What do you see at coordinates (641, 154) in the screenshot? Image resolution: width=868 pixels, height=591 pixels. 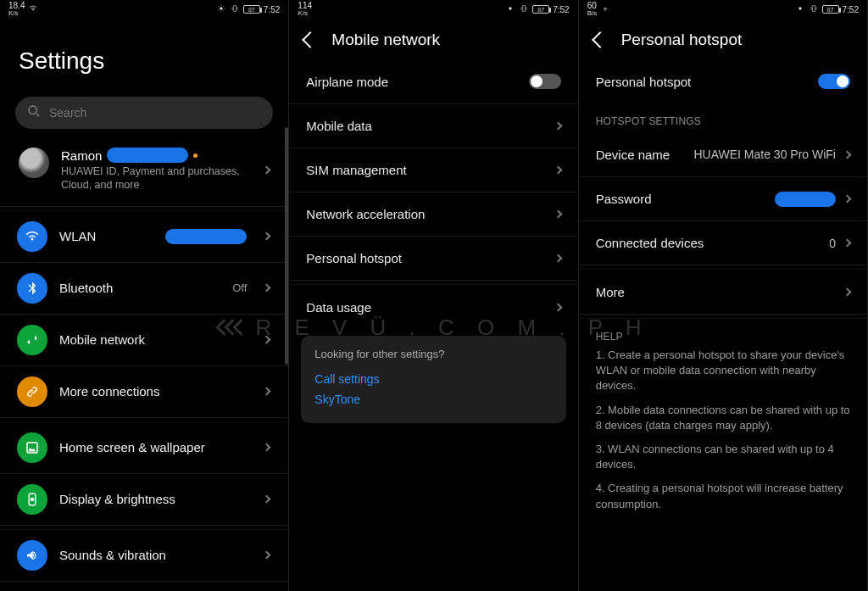 I see `row-label: Device name` at bounding box center [641, 154].